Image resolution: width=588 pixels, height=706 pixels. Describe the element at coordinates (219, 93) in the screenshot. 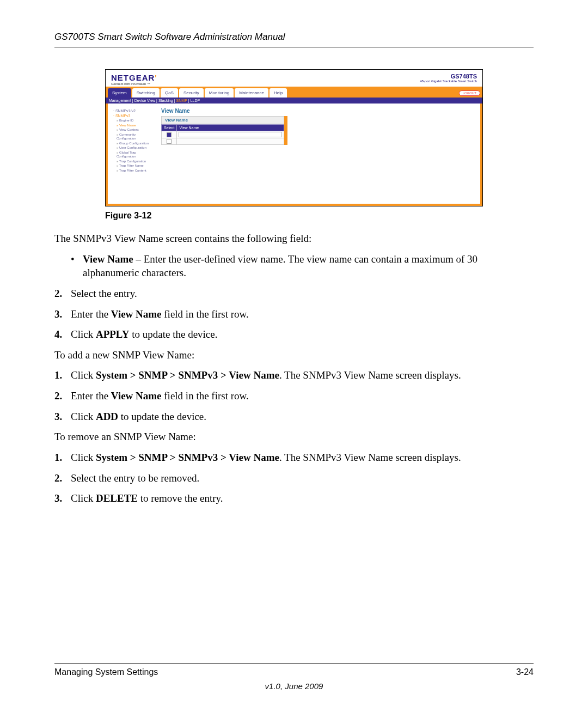

I see `tab-monitoring: Monitoring` at that location.